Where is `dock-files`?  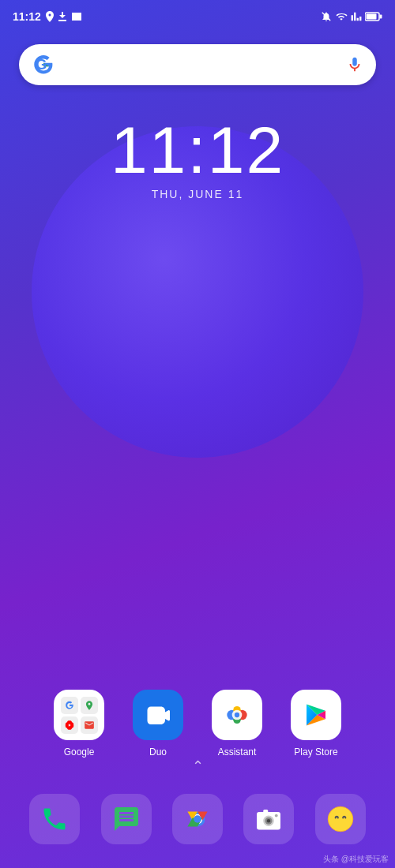 dock-files is located at coordinates (340, 819).